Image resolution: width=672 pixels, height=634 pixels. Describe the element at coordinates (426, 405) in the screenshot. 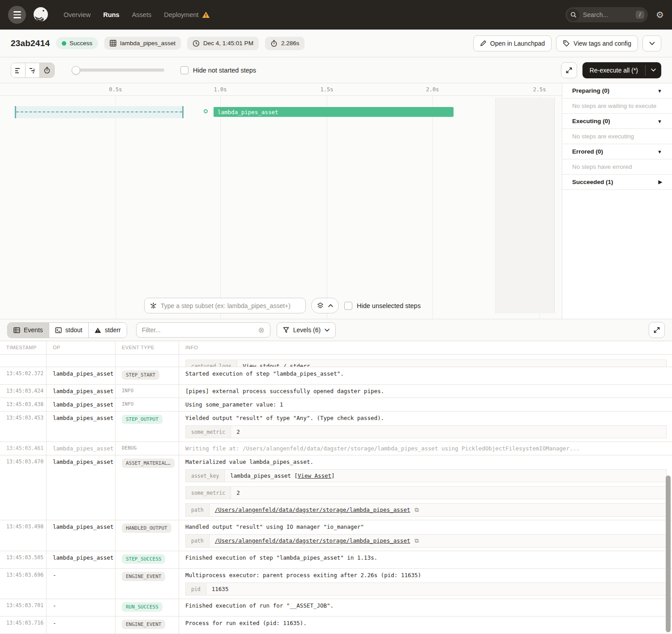

I see `info-text: Using some_parameter value: 1` at that location.